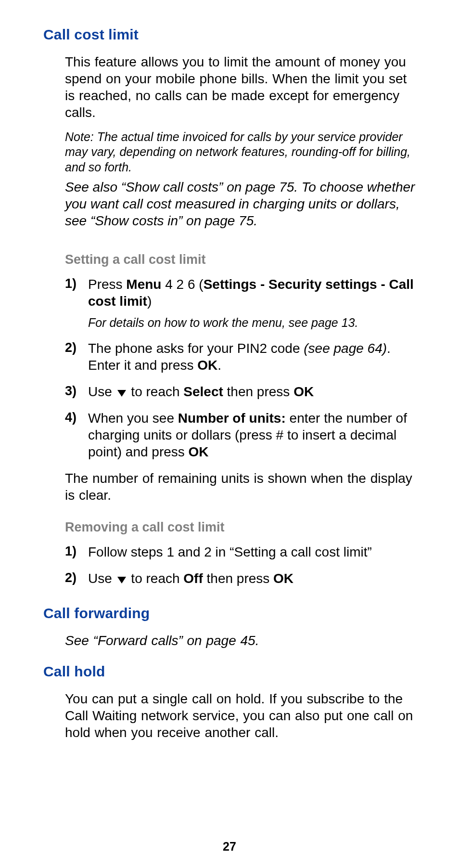 This screenshot has width=459, height=868. I want to click on step-item: 2) The phone asks for your PIN2 code (se…, so click(241, 357).